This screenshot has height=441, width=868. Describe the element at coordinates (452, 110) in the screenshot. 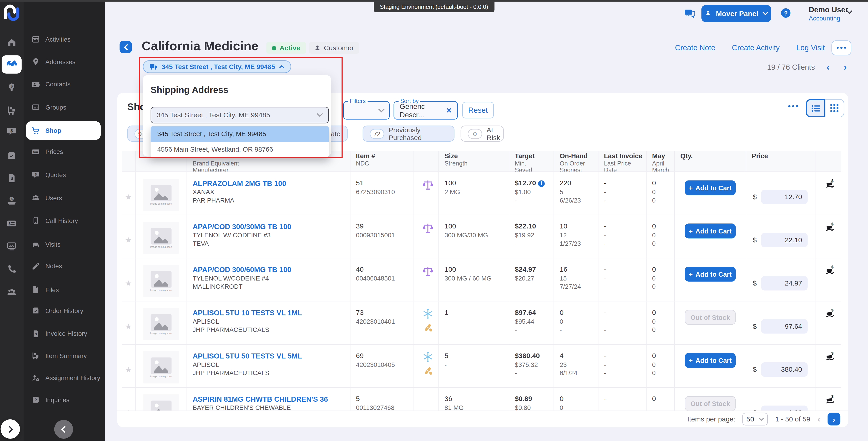

I see `clear-sort-icon: ✕` at that location.